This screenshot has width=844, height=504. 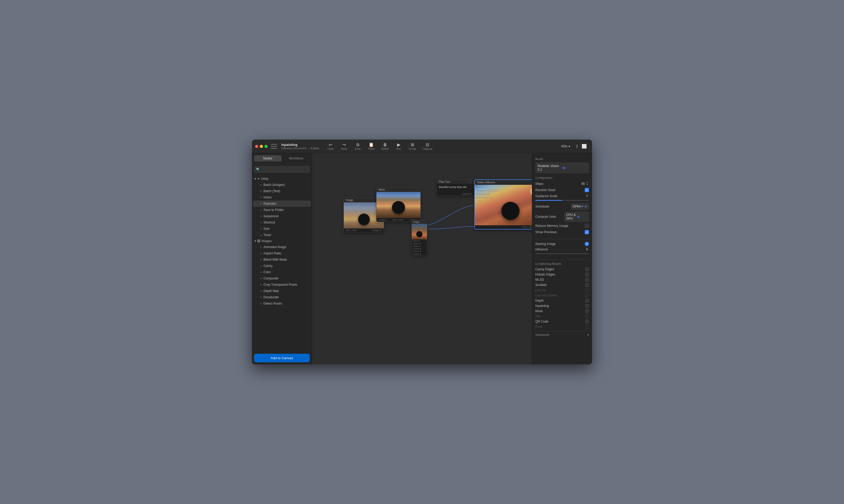 I want to click on influence-slider, so click(x=562, y=254).